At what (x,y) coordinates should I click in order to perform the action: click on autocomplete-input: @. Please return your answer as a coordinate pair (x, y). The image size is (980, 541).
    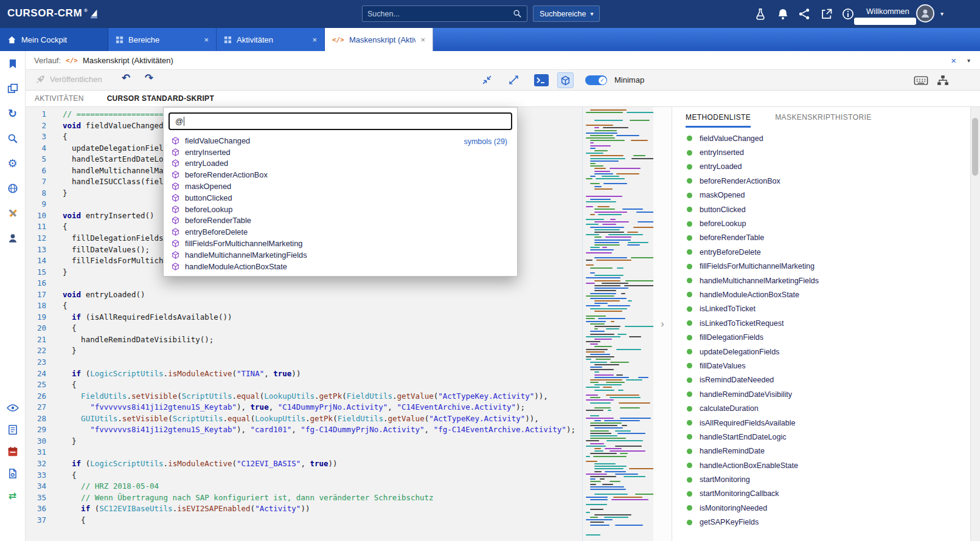
    Looking at the image, I should click on (341, 122).